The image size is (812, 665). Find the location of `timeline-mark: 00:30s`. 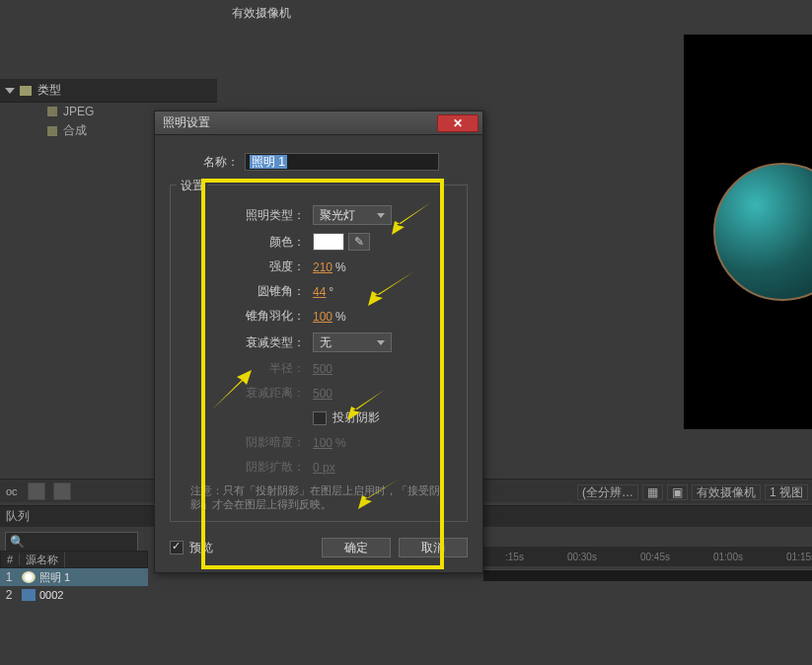

timeline-mark: 00:30s is located at coordinates (582, 556).